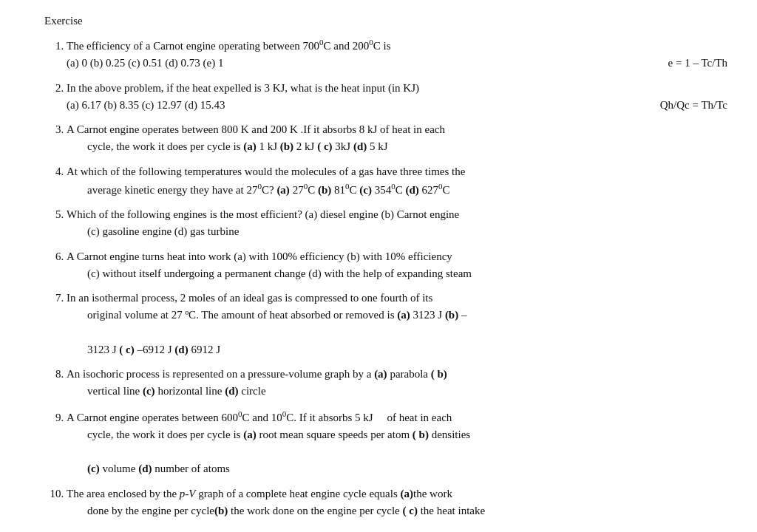 The image size is (757, 532). What do you see at coordinates (397, 266) in the screenshot?
I see `question-6: A Carnot engine turns heat into work (a)…` at bounding box center [397, 266].